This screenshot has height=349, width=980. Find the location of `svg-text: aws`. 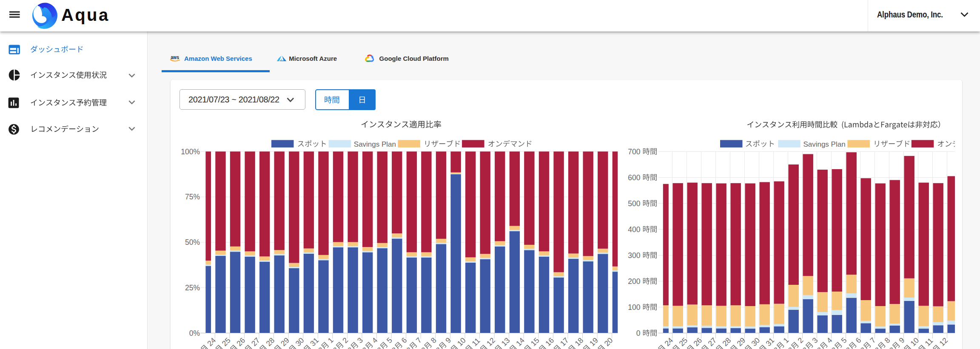

svg-text: aws is located at coordinates (175, 57).